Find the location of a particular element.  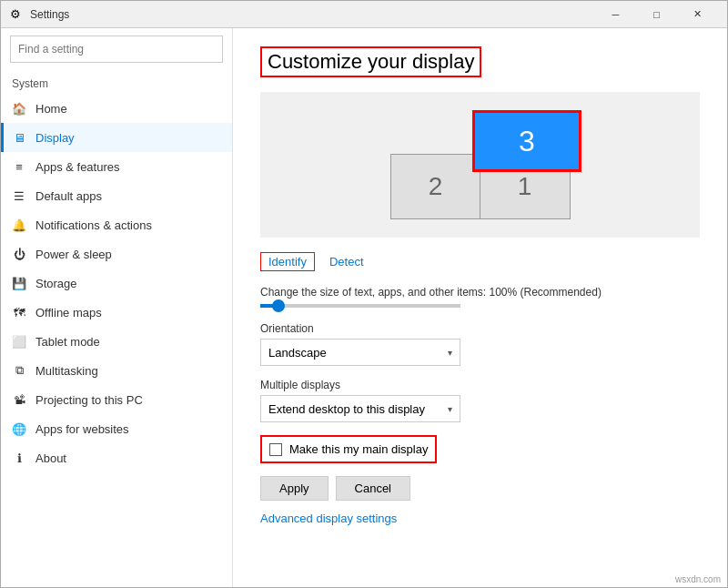

system-label: System is located at coordinates (116, 82).